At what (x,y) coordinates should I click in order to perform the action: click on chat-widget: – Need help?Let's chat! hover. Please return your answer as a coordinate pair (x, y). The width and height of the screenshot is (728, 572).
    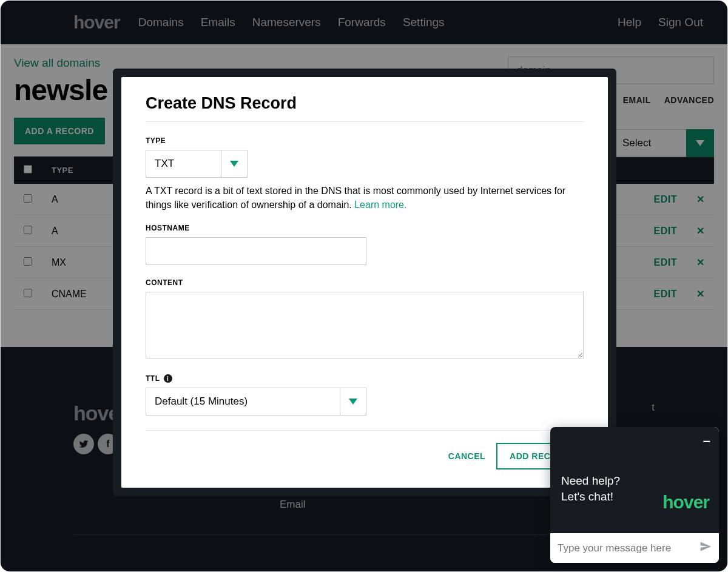
    Looking at the image, I should click on (635, 495).